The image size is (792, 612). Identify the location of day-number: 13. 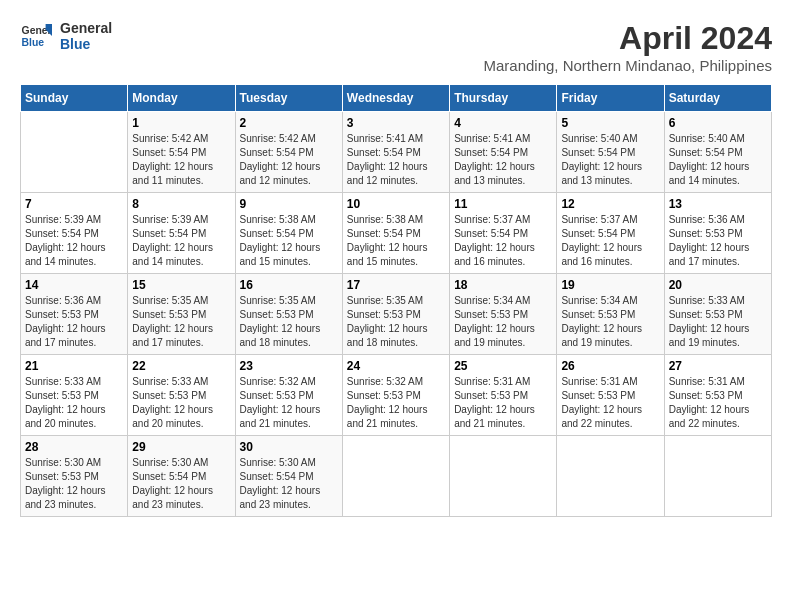
(718, 204).